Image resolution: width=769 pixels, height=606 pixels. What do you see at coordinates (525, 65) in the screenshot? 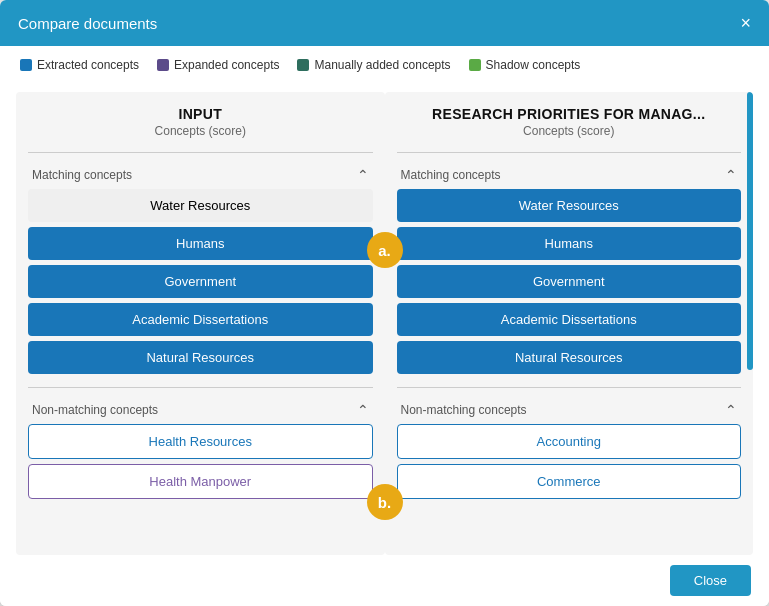
I see `legend-shadow: Shadow concepts` at bounding box center [525, 65].